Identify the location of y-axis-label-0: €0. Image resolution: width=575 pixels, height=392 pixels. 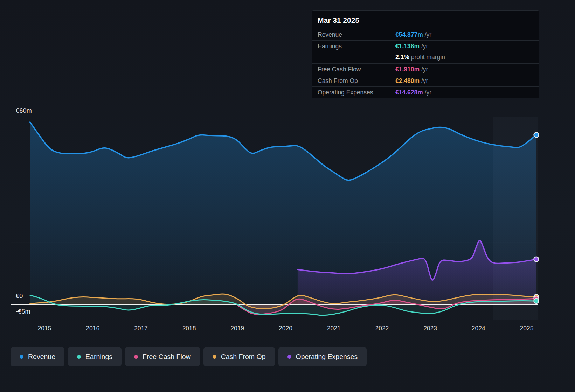
(19, 296).